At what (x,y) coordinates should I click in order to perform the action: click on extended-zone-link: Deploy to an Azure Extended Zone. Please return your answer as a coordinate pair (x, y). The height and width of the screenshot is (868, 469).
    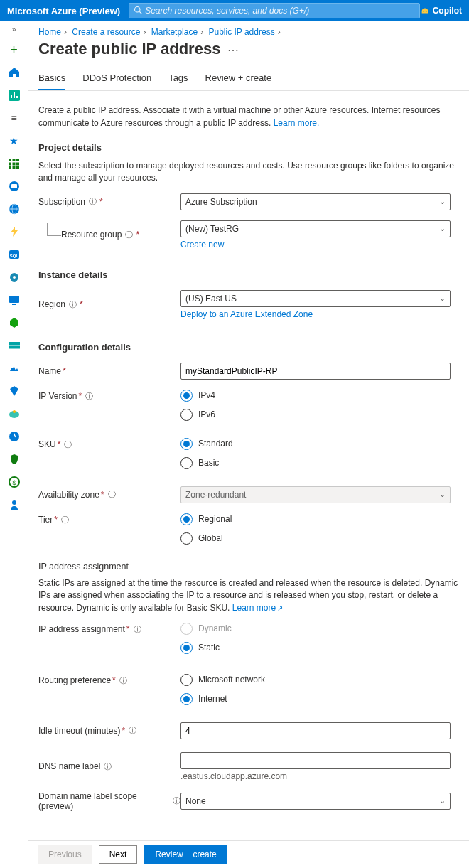
    Looking at the image, I should click on (247, 314).